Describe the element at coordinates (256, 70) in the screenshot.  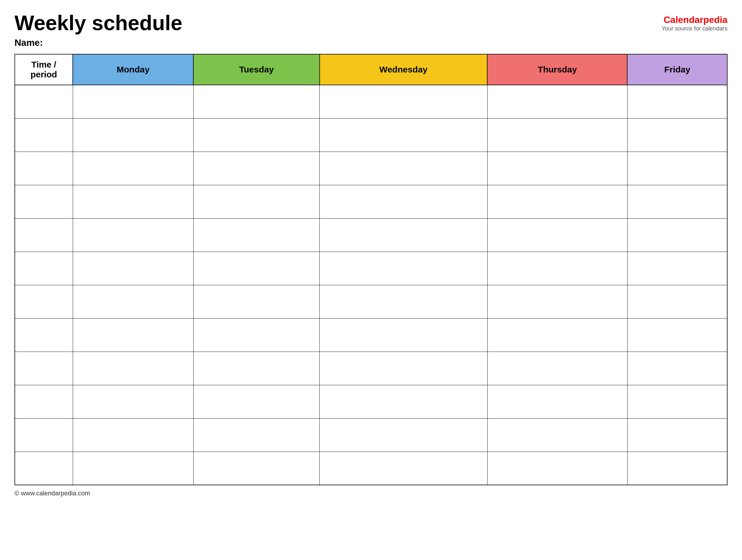
I see `col-header-tuesday: Tuesday` at that location.